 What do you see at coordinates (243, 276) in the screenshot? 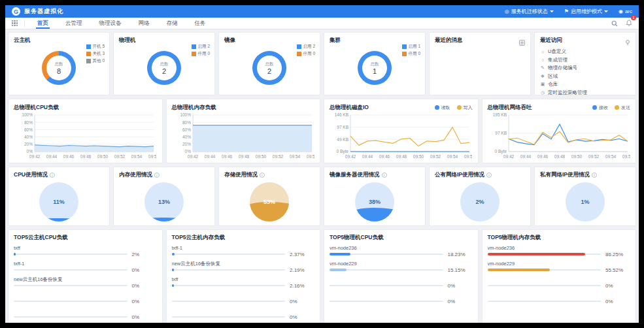
I see `top5-card: TOP5云主机内存负载txff-12.37%new云主机16备份恢复2.19%t…` at bounding box center [243, 276].